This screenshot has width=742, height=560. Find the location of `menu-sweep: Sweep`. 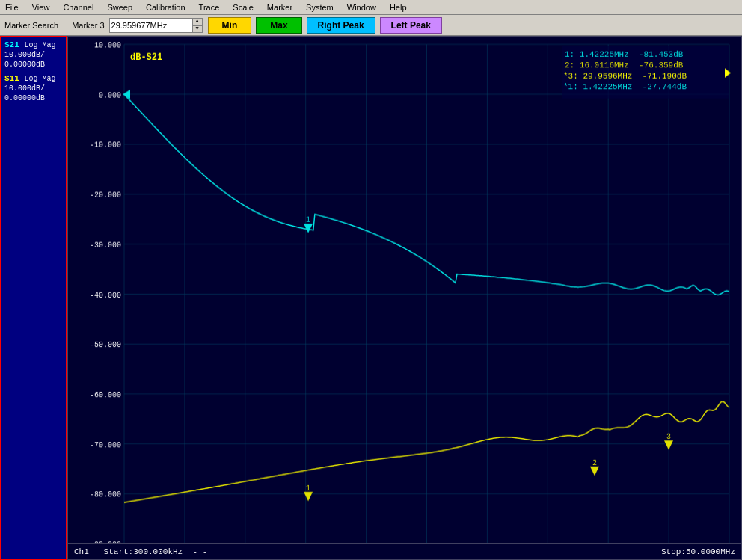

menu-sweep: Sweep is located at coordinates (120, 7).